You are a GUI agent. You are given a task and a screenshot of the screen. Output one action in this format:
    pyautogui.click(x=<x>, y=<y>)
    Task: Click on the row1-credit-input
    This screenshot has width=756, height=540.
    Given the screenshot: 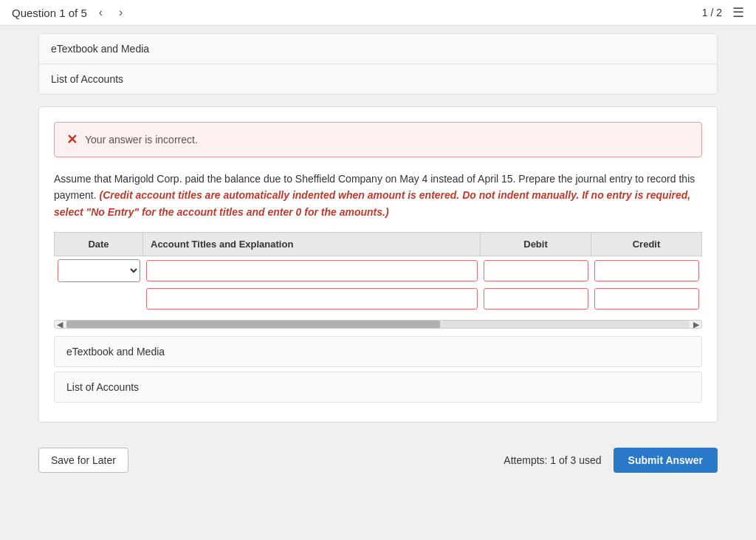 What is the action you would take?
    pyautogui.click(x=647, y=270)
    